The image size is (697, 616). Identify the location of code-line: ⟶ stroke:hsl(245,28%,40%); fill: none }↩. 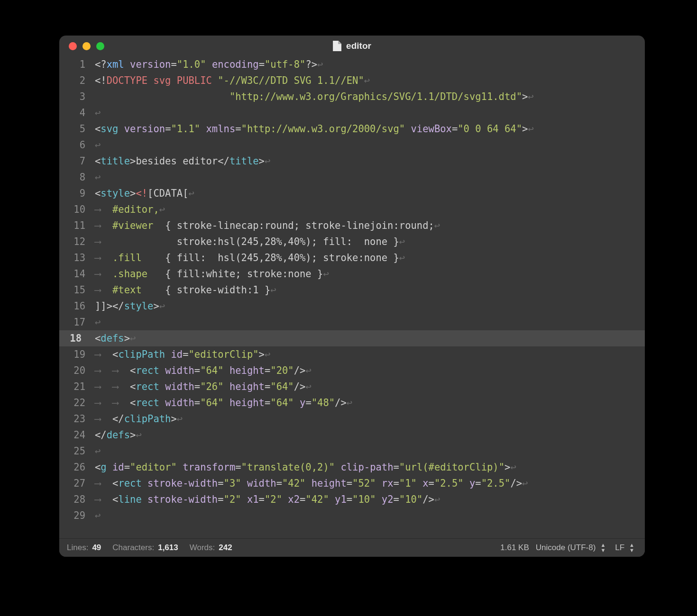
(368, 242).